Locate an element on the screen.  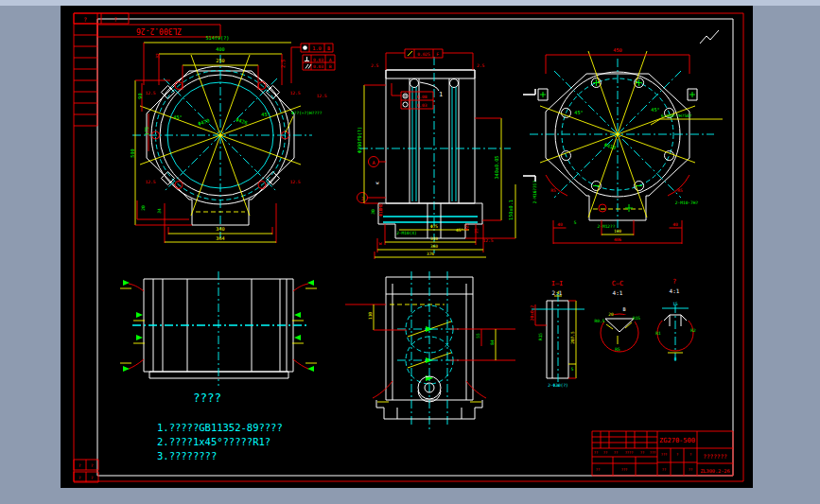
dim-25: 25 is located at coordinates (477, 231).